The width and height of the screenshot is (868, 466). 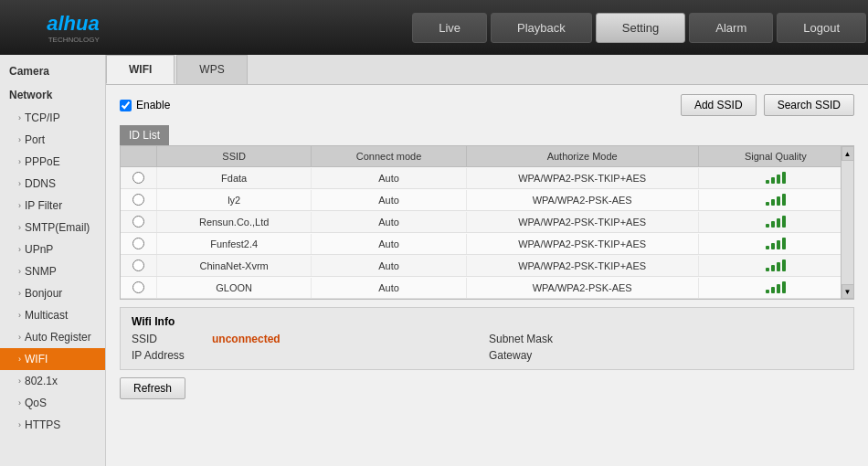 I want to click on enable-row: Enable Add SSID Search SSID, so click(x=487, y=105).